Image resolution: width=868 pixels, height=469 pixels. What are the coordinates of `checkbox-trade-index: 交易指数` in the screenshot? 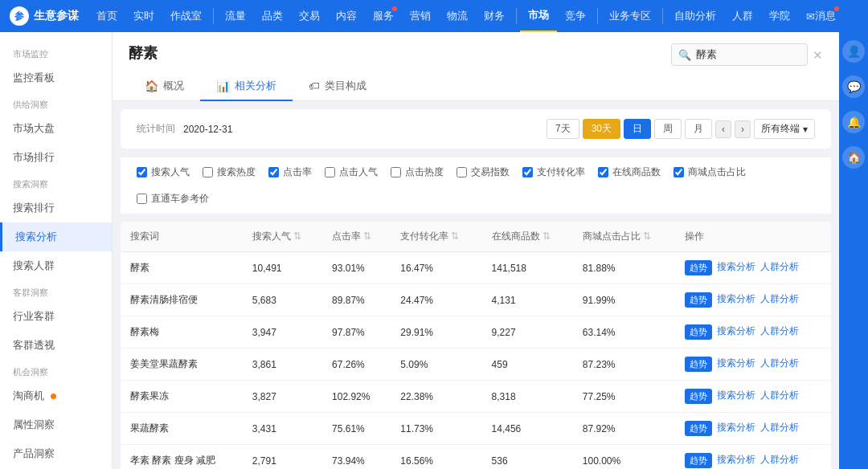 It's located at (483, 172).